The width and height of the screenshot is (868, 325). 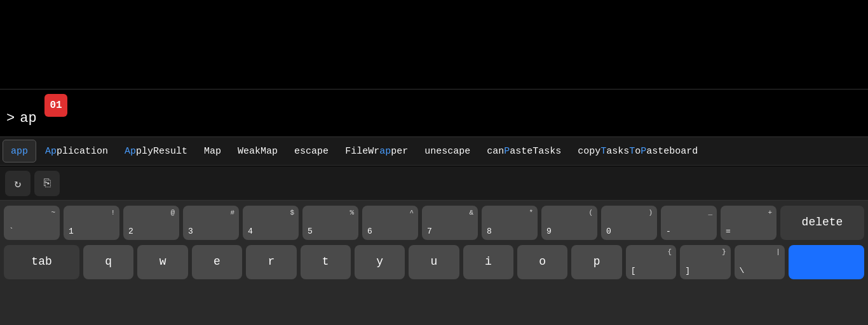 I want to click on key-bottom-label: -, so click(x=668, y=232).